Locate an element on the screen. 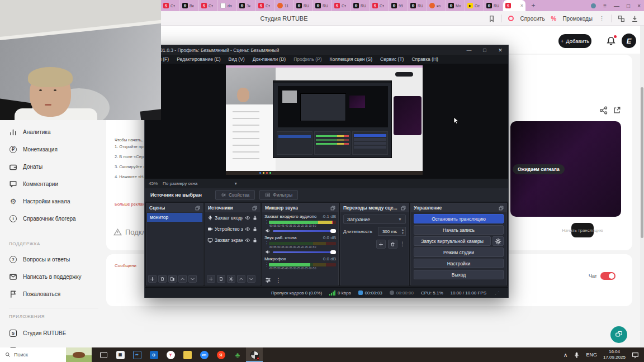 This screenshot has width=644, height=362. obs-menu-item: Вид (V) is located at coordinates (237, 59).